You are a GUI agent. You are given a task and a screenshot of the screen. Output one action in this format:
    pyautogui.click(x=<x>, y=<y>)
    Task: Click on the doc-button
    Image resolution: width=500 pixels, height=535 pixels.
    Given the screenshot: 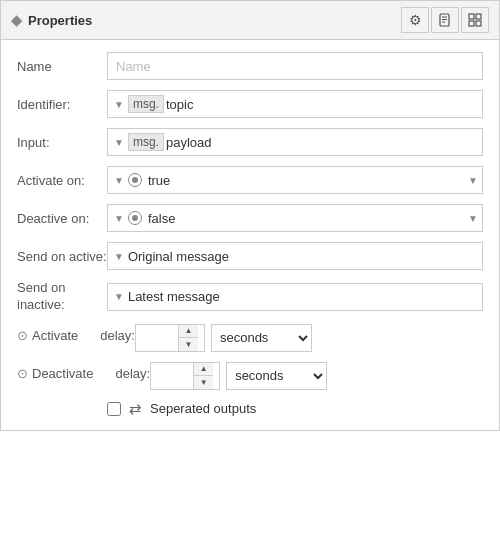 What is the action you would take?
    pyautogui.click(x=445, y=20)
    